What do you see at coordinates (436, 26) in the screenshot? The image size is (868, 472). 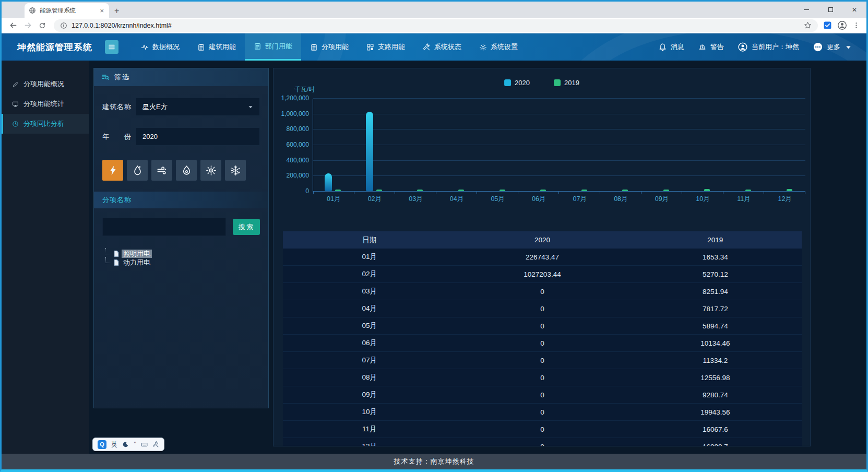 I see `url-box: 127.0.0.1:8020/krznnh/index.html#` at bounding box center [436, 26].